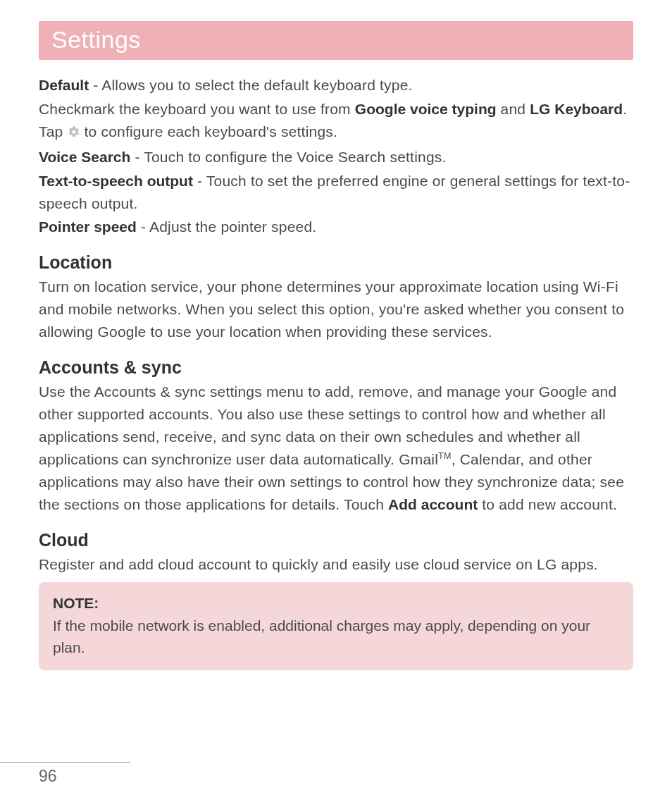  I want to click on default-line: Default - Allows you to select the defau…, so click(336, 85).